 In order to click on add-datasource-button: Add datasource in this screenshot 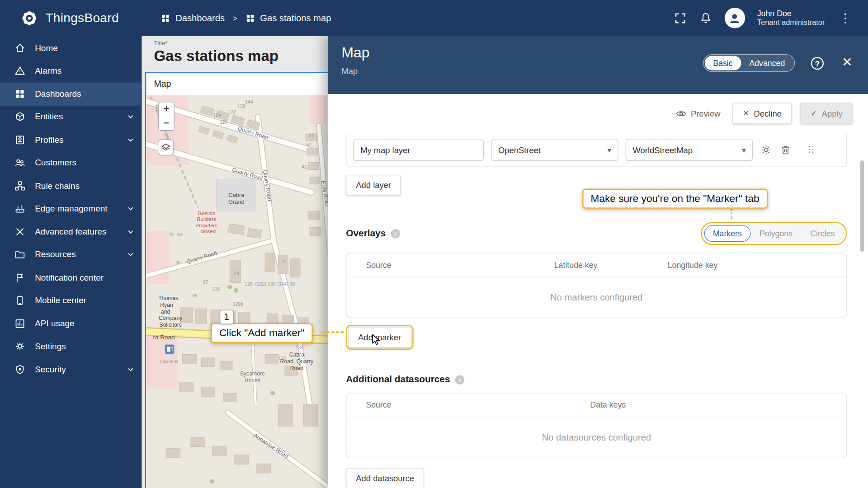, I will do `click(385, 478)`.